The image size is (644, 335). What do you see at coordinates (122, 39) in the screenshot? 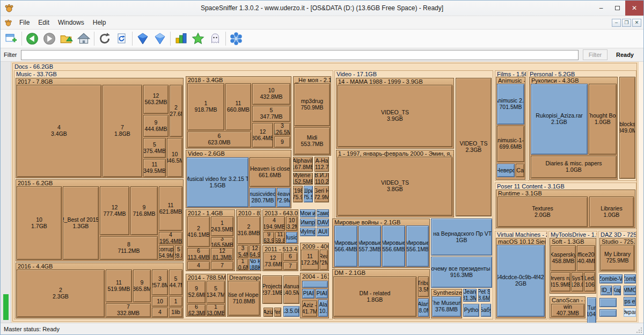
I see `refresh-view-button` at bounding box center [122, 39].